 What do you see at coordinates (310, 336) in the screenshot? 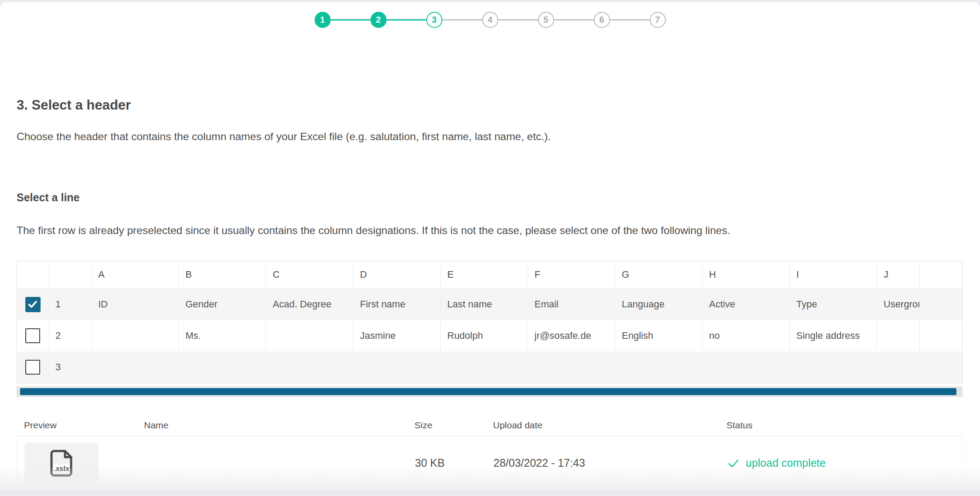
I see `cell-C2` at bounding box center [310, 336].